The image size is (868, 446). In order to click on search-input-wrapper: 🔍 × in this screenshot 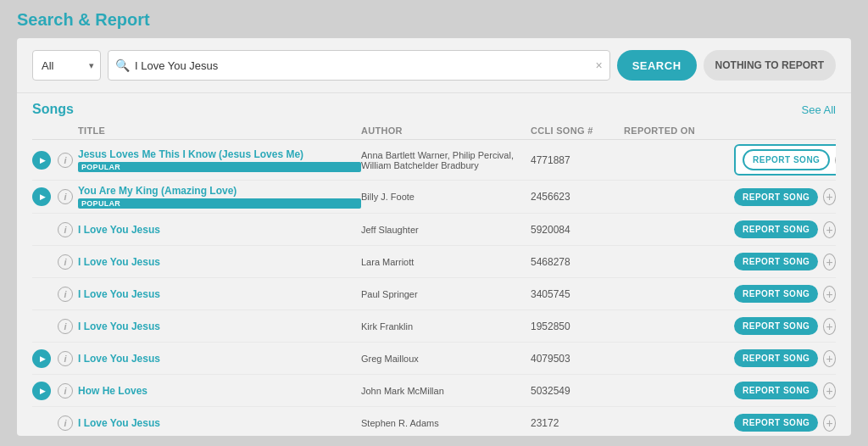, I will do `click(359, 65)`.